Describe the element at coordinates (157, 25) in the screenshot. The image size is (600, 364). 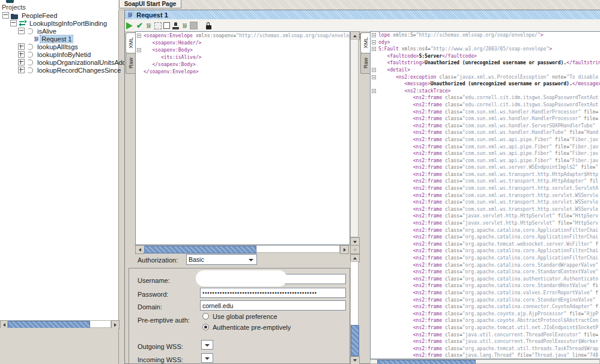
I see `recreate-request-button` at that location.